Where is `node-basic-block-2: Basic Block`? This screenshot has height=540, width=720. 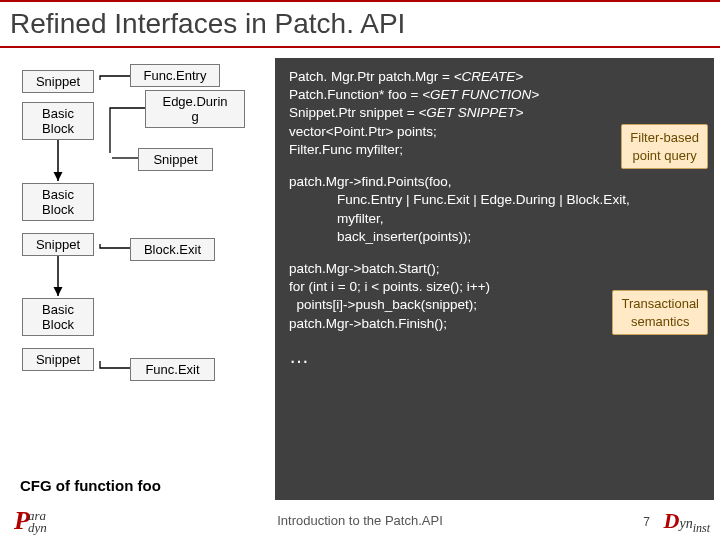
node-basic-block-2: Basic Block is located at coordinates (58, 202).